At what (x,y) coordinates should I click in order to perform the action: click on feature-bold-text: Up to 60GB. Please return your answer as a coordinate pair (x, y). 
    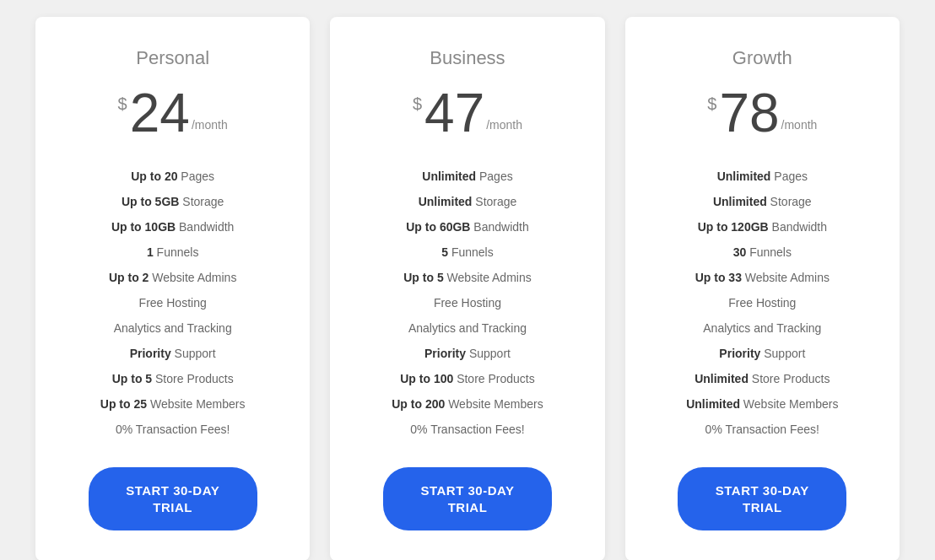
    Looking at the image, I should click on (438, 227).